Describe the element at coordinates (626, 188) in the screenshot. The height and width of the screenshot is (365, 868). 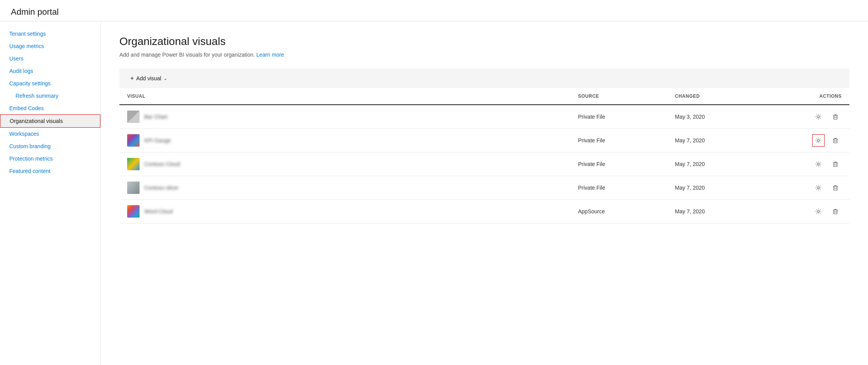
I see `source-cell-row4: Private File` at that location.